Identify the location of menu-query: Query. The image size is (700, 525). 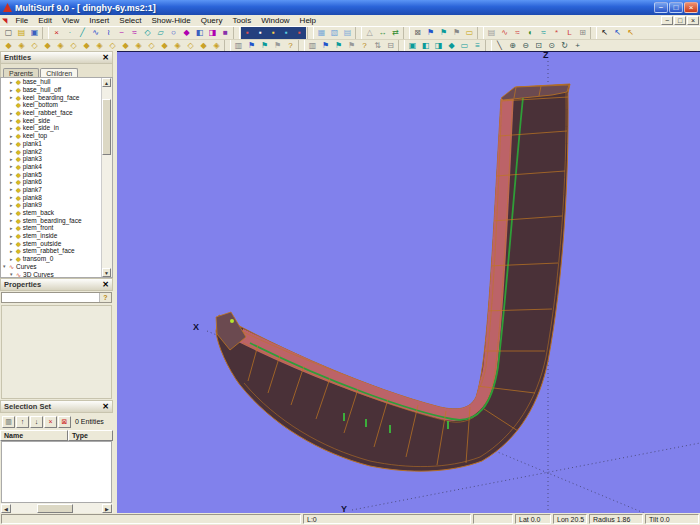
(212, 20).